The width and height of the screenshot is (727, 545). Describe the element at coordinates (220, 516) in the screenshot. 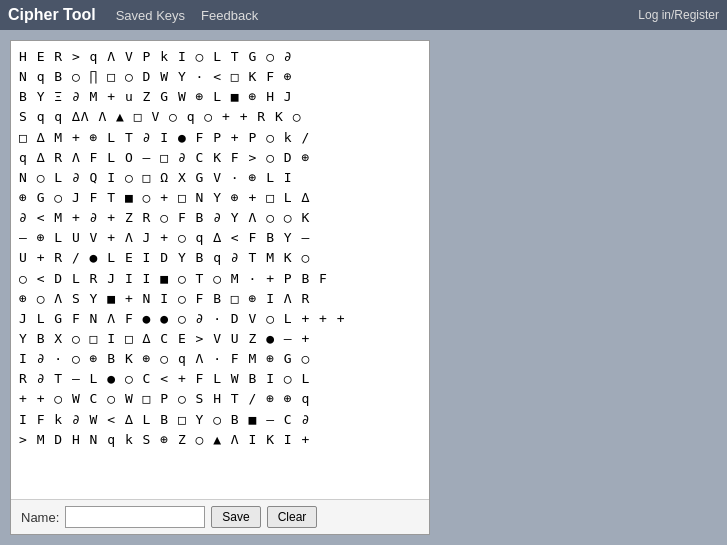

I see `cipher-footer: Name: Save Clear` at that location.